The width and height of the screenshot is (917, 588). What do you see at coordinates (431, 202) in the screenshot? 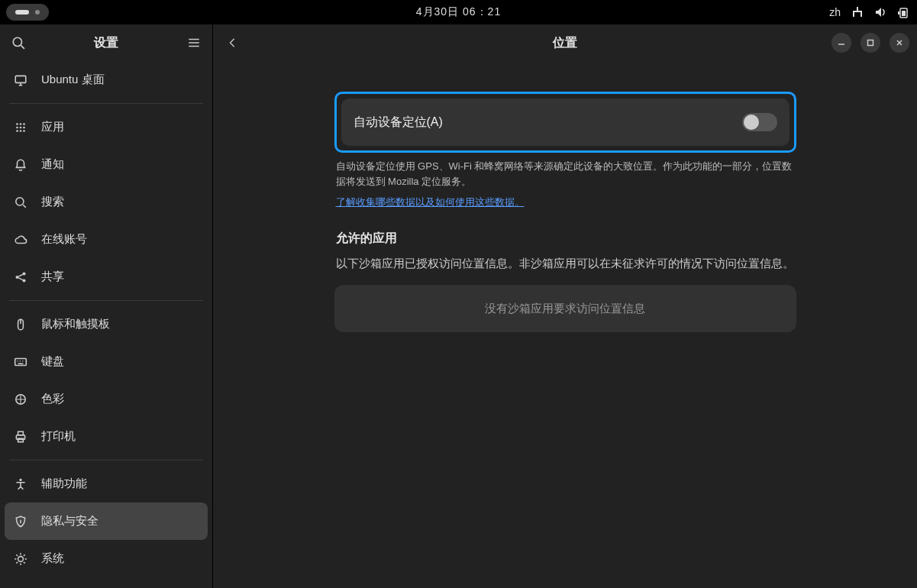
I see `learn-more-link: 了解收集哪些数据以及如何使用这些数据。` at bounding box center [431, 202].